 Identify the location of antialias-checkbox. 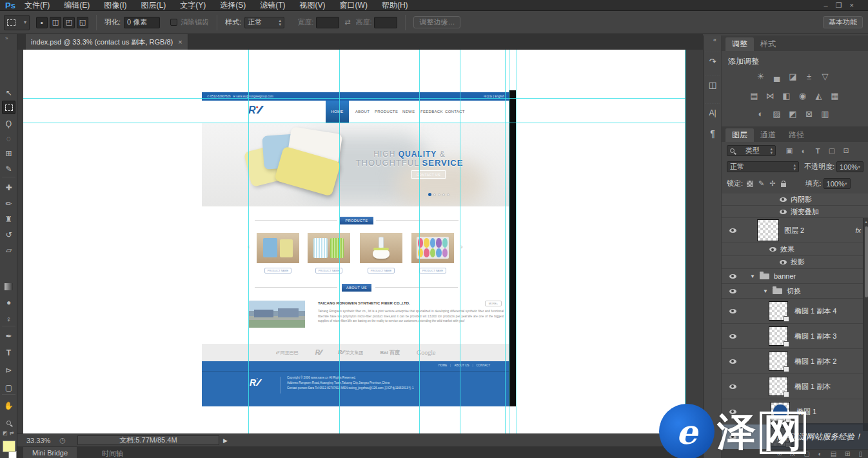
(174, 22).